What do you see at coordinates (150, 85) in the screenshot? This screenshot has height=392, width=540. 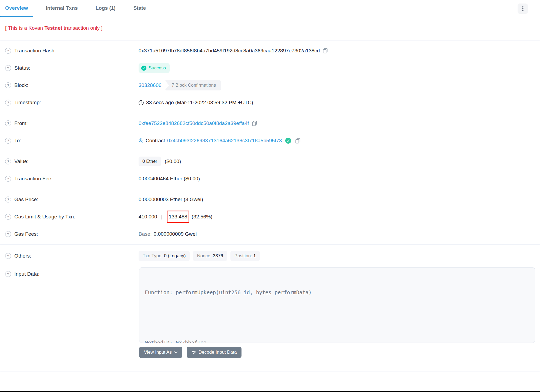 I see `block-number-link: 30328606` at bounding box center [150, 85].